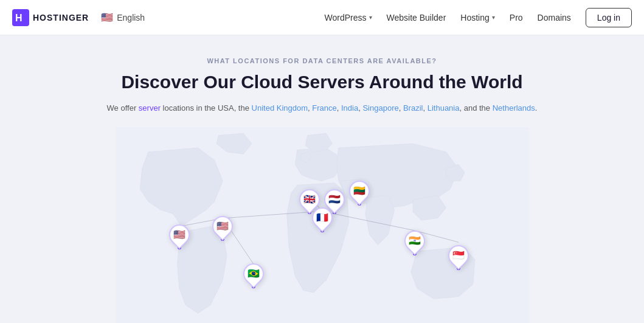 Image resolution: width=644 pixels, height=323 pixels. Describe the element at coordinates (459, 255) in the screenshot. I see `pin-circle-singapore: 🇸🇬` at that location.